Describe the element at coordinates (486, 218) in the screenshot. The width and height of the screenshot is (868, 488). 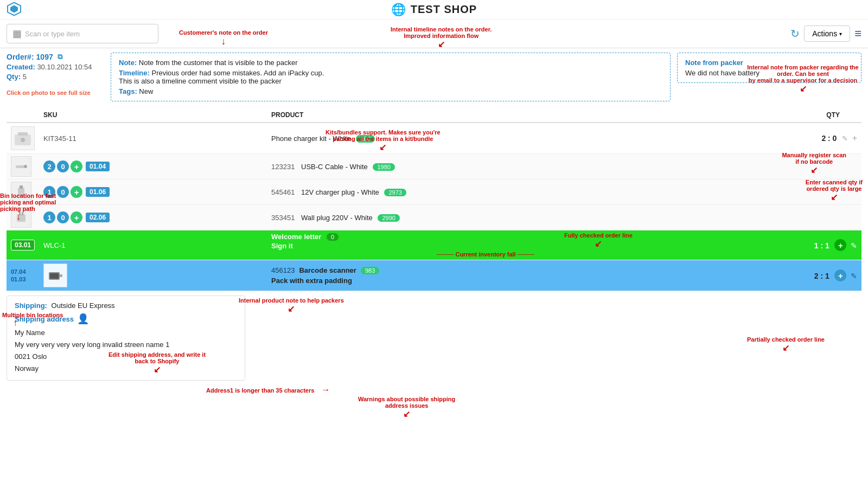
I see `sub-name-cell3: 353451 Wall plug 220V - White 2990` at that location.